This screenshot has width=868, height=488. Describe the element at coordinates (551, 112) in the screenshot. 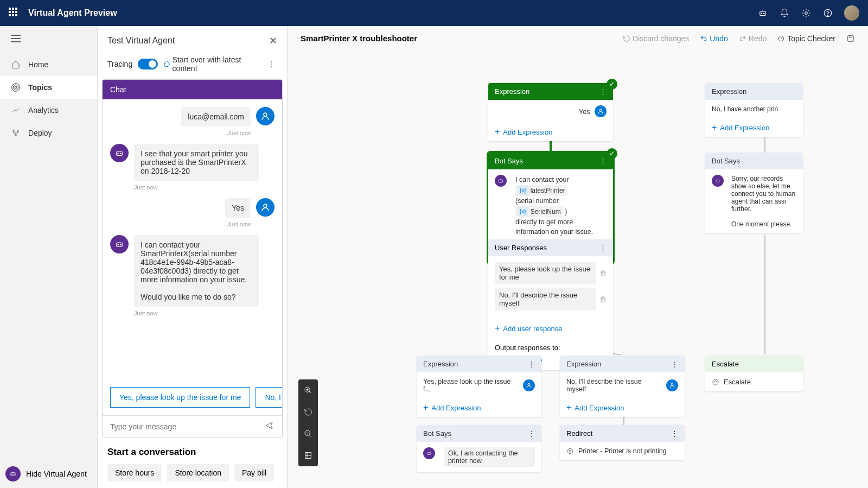

I see `expression-node: ✓ Expression⋮ Yes +Add Expression` at that location.